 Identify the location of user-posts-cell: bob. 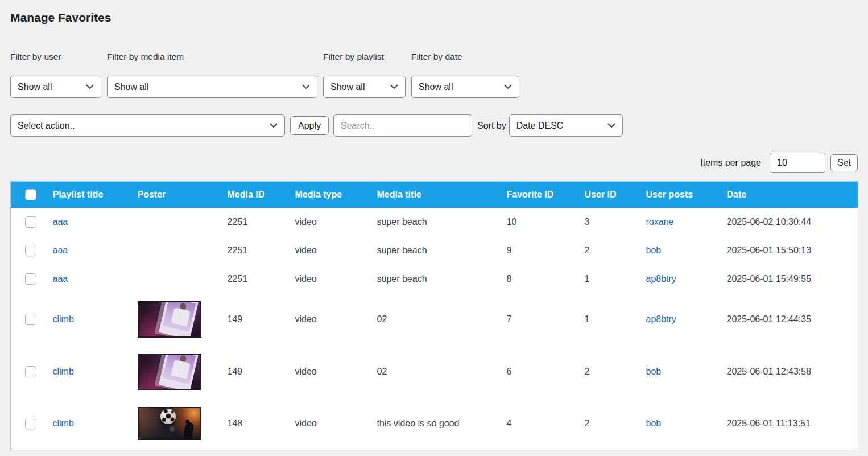
(676, 424).